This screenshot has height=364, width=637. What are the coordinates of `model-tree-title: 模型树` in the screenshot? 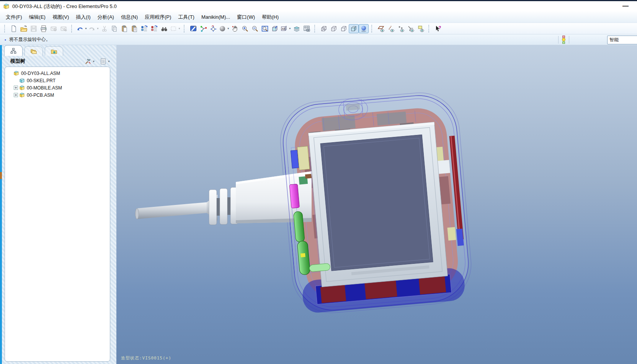 It's located at (18, 61).